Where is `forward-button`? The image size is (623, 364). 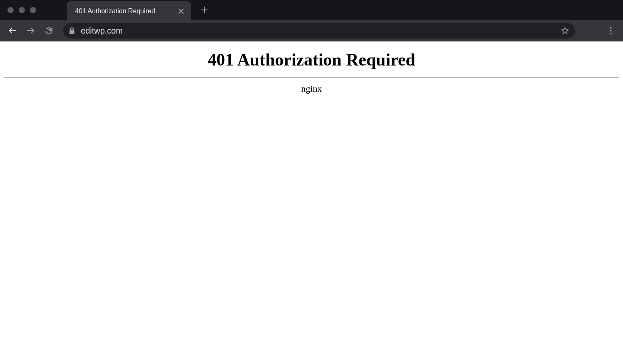 forward-button is located at coordinates (31, 31).